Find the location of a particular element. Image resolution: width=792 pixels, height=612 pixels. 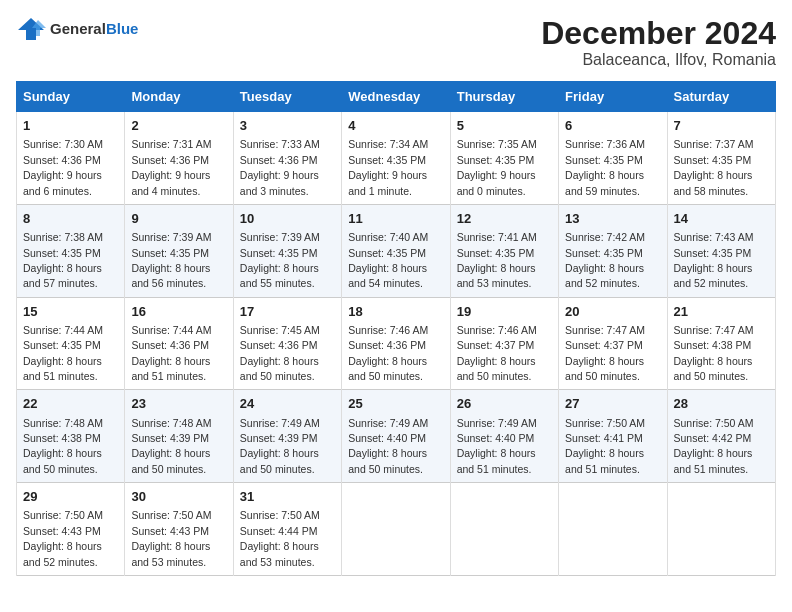

day-number: 11 is located at coordinates (396, 219).